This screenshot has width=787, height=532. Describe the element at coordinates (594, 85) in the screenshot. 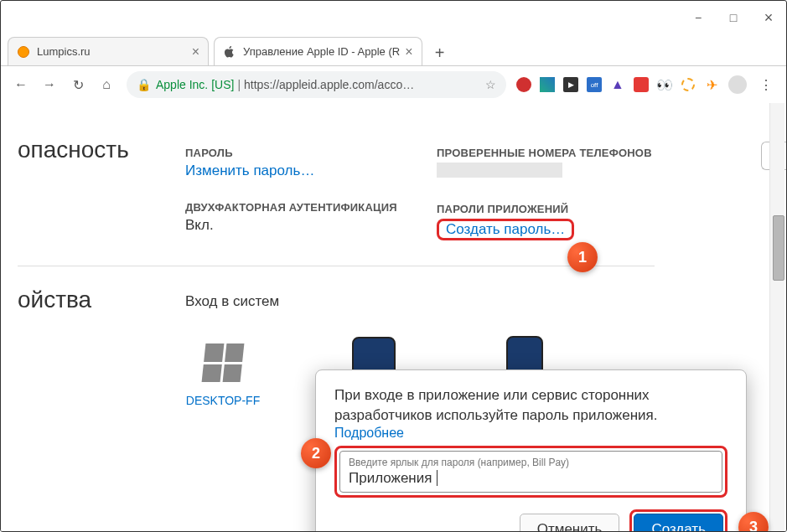

I see `extension-icon: off` at that location.